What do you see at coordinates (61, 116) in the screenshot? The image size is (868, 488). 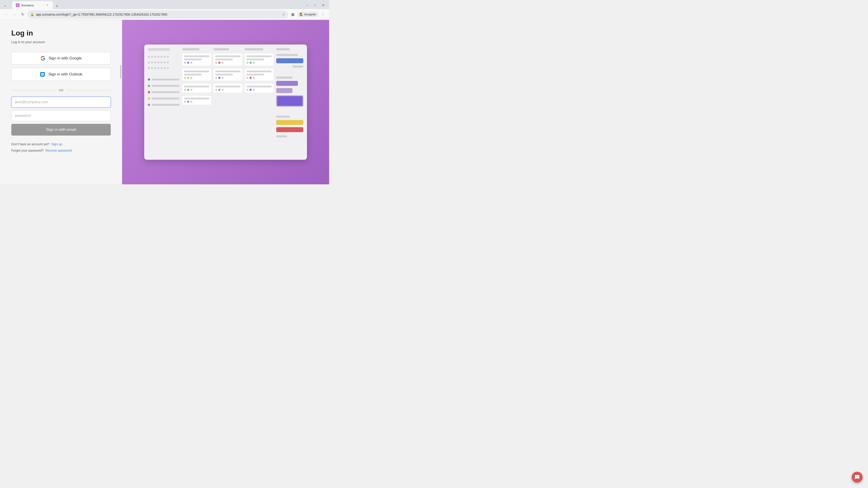 I see `password-input` at bounding box center [61, 116].